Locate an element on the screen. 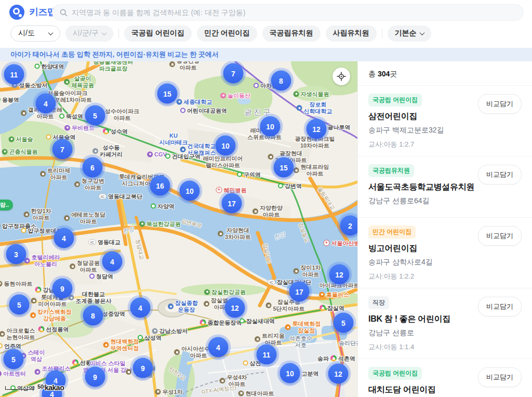 This screenshot has width=532, height=397. search-bar is located at coordinates (288, 12).